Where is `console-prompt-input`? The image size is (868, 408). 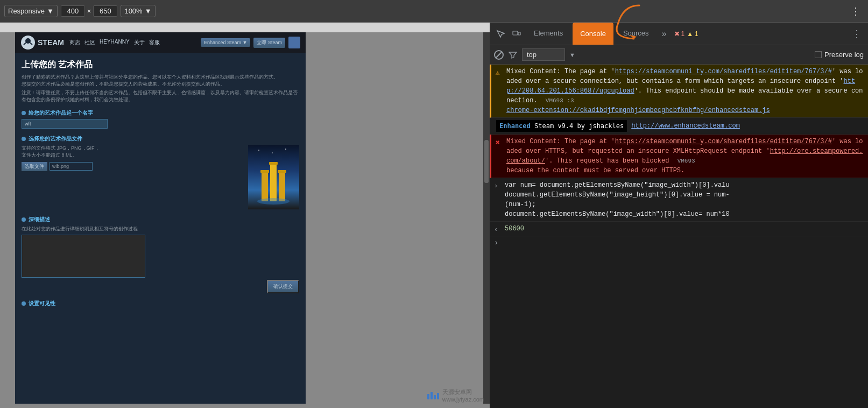 console-prompt-input is located at coordinates (682, 243).